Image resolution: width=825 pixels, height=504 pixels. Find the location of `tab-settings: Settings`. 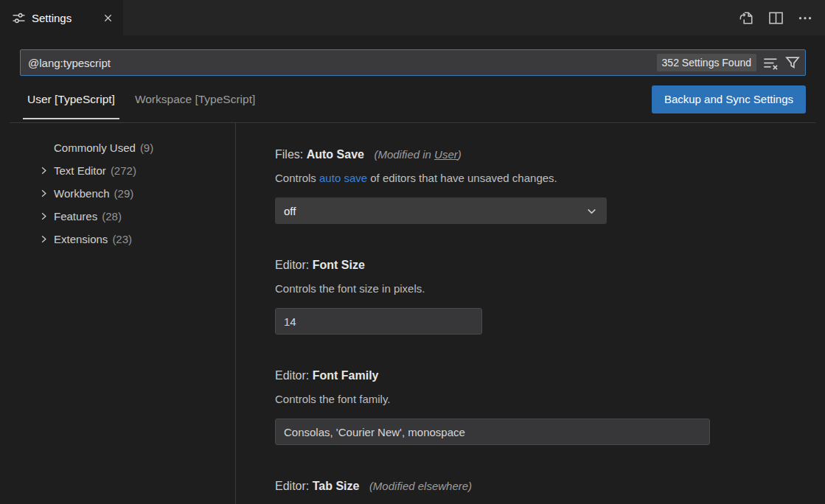

tab-settings: Settings is located at coordinates (62, 18).